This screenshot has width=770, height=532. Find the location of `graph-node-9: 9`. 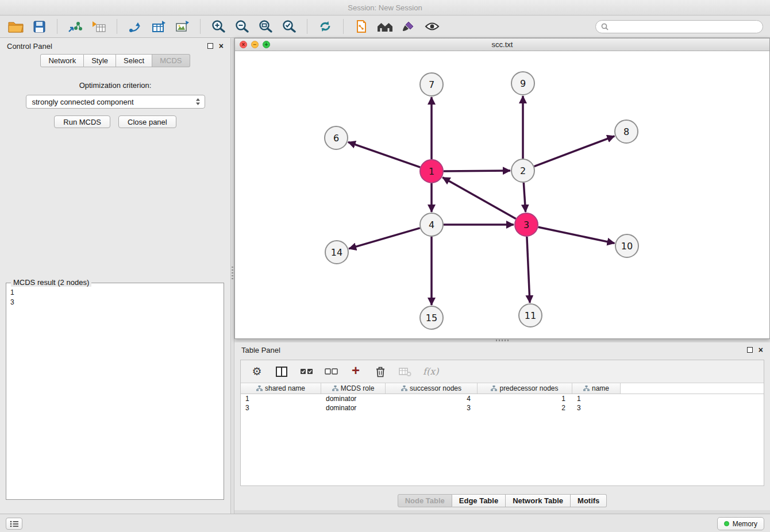

graph-node-9: 9 is located at coordinates (523, 83).